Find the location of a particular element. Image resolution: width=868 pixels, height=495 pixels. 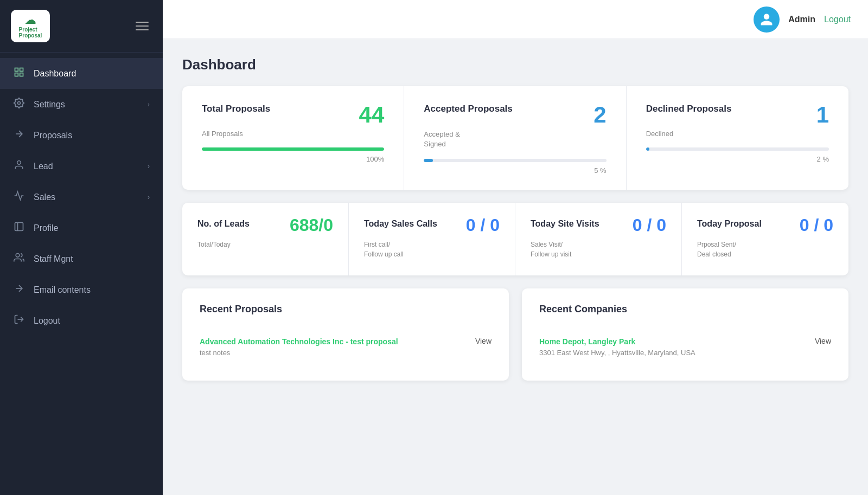

stat-bar-accepted is located at coordinates (515, 160).